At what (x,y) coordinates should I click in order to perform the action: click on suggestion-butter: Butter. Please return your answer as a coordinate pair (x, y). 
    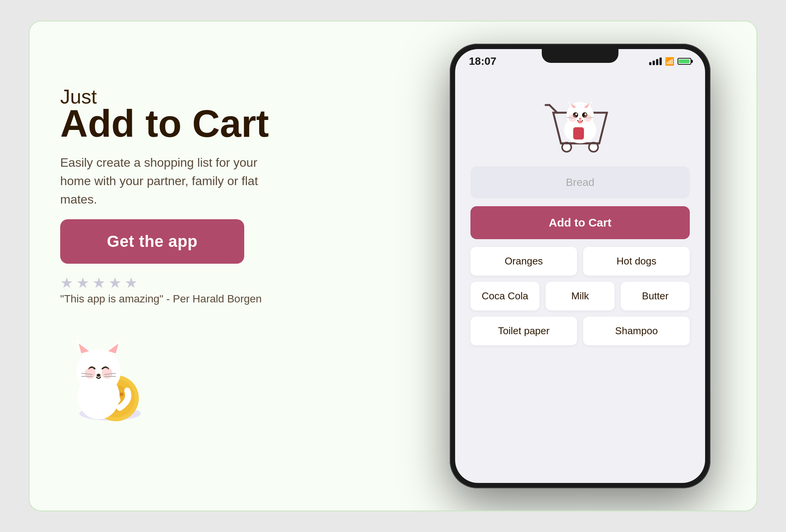
    Looking at the image, I should click on (655, 296).